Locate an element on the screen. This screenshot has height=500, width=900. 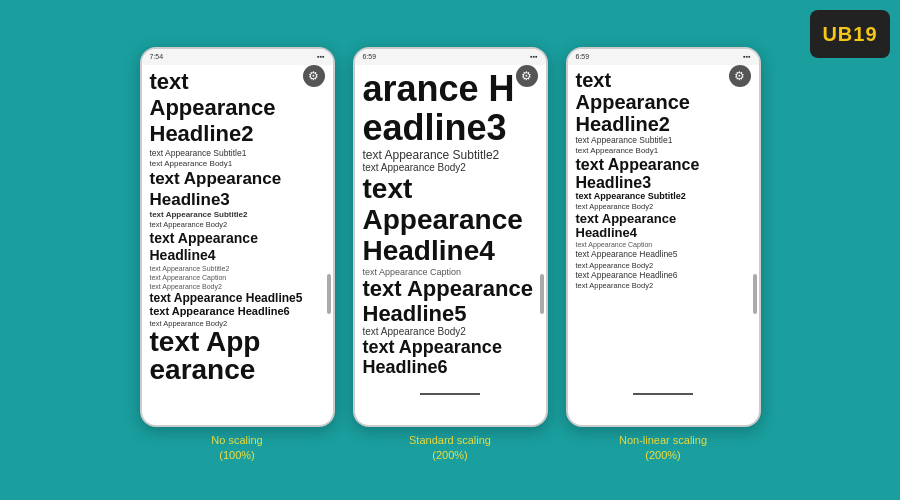
gear-icon-3: ⚙ is located at coordinates (740, 76).